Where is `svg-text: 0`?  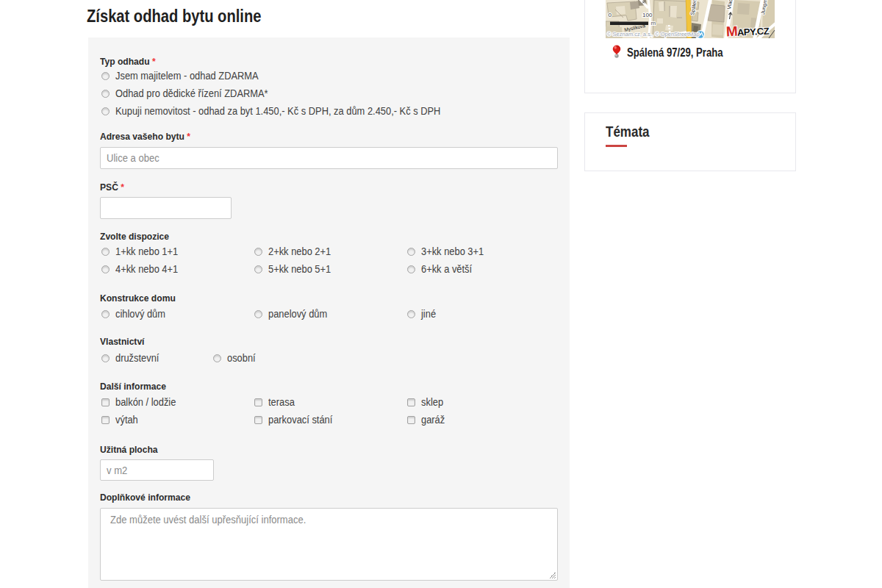 svg-text: 0 is located at coordinates (610, 15).